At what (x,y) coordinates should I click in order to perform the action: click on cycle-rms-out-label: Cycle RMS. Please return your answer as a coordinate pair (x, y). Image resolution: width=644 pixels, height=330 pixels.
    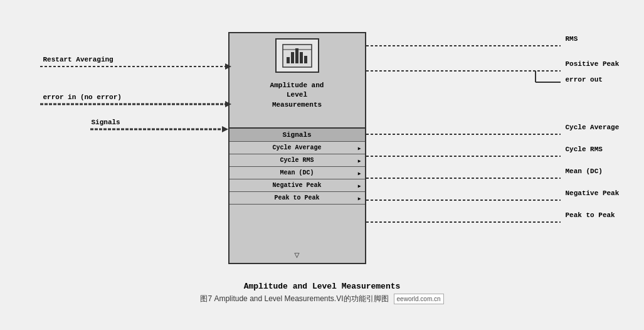
    Looking at the image, I should click on (584, 149).